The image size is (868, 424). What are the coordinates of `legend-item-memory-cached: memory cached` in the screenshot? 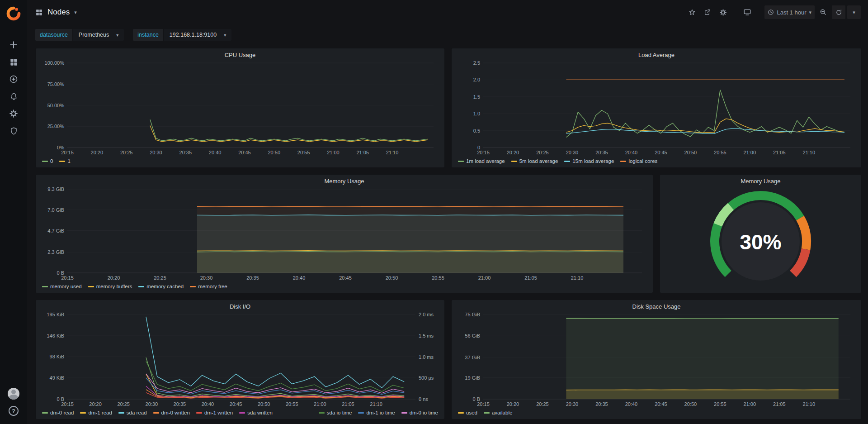 It's located at (161, 286).